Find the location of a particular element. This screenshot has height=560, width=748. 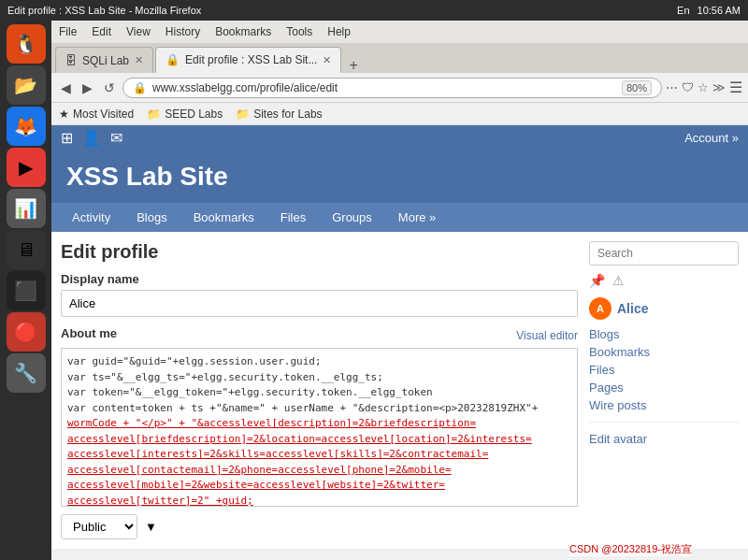

about-me-label: About me is located at coordinates (89, 333).